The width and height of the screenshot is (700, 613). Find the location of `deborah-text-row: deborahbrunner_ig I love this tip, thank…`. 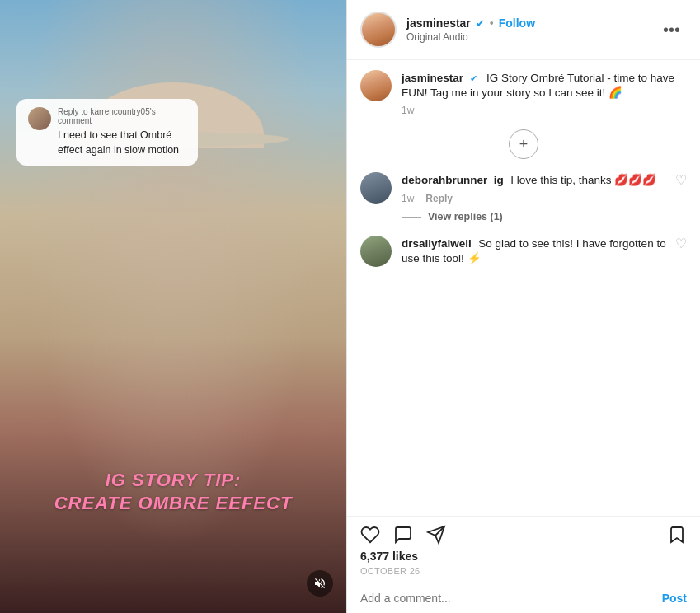

deborah-text-row: deborahbrunner_ig I love this tip, thank… is located at coordinates (544, 180).